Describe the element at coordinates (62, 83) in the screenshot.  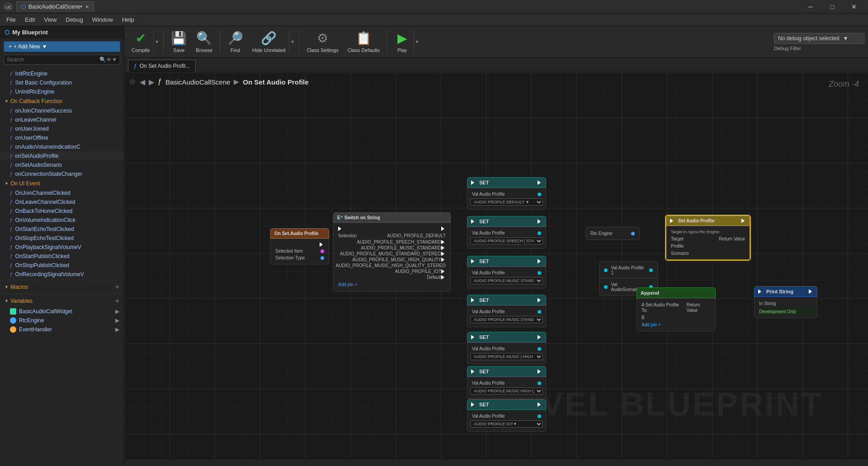
I see `tree-item-setbasic: ƒ Set Basic Configuration` at that location.